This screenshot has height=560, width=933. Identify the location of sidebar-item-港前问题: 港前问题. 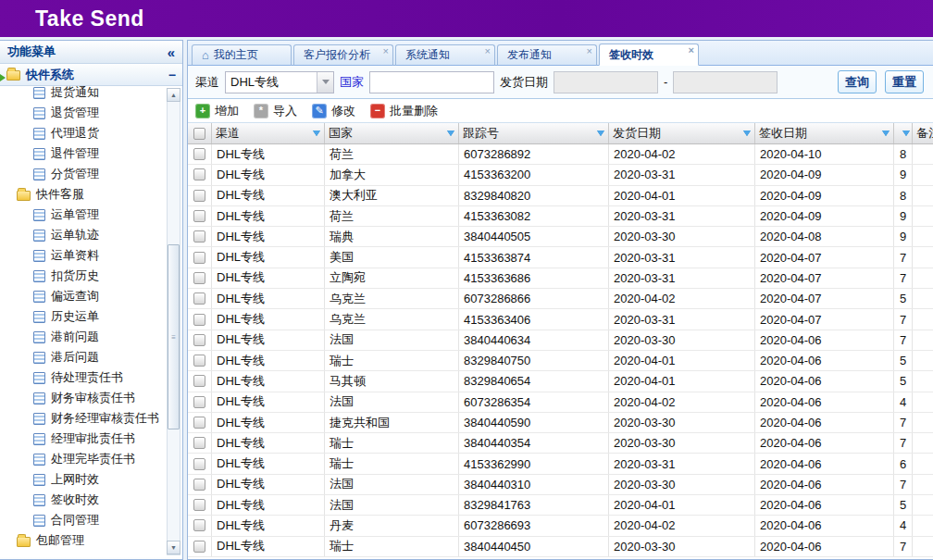
(91, 337).